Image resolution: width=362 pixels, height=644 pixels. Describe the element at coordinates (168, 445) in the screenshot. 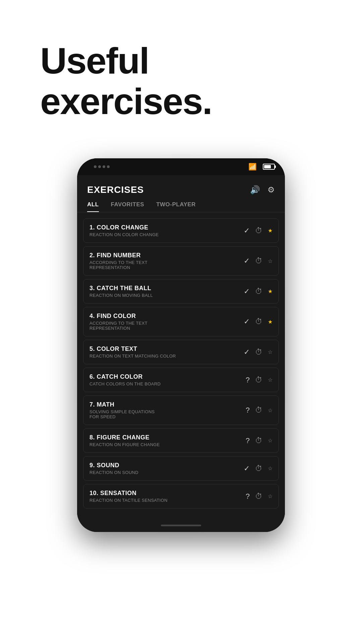

I see `exercise-desc-8: REACTION ON FIGURE CHANGE` at that location.